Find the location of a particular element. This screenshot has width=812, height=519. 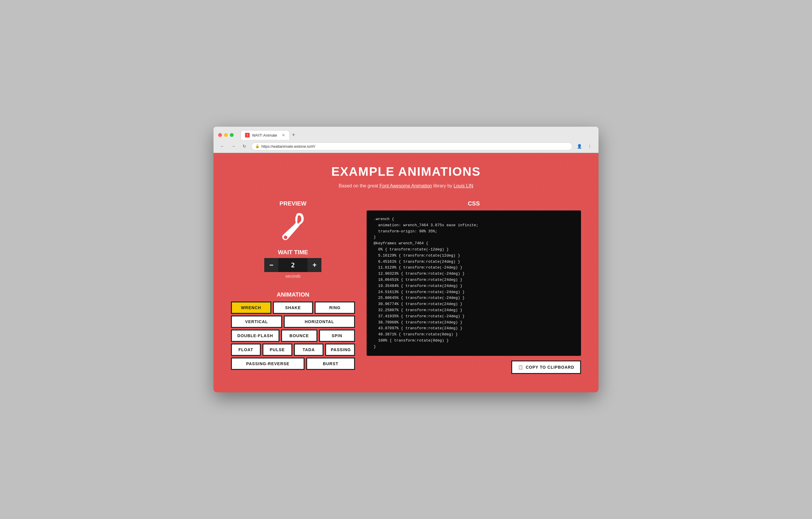

louis-lin-link: Louis LIN is located at coordinates (463, 186).